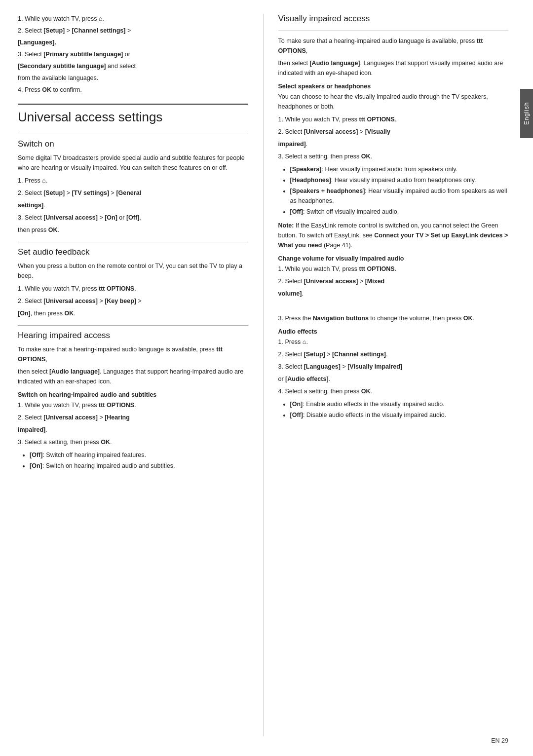 The image size is (533, 756). Describe the element at coordinates (394, 19) in the screenshot. I see `visually-impaired-heading: Visually impaired access` at that location.